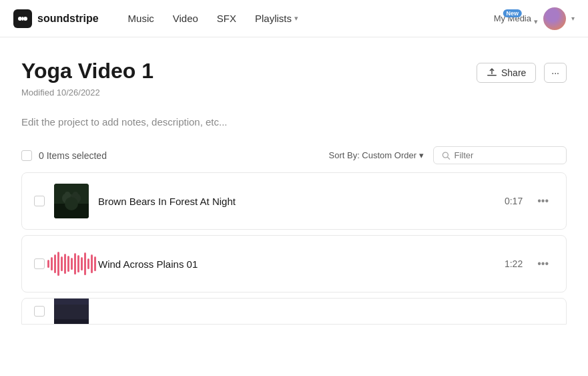  Describe the element at coordinates (534, 19) in the screenshot. I see `nav-right: New My Media ▾ ▾` at that location.